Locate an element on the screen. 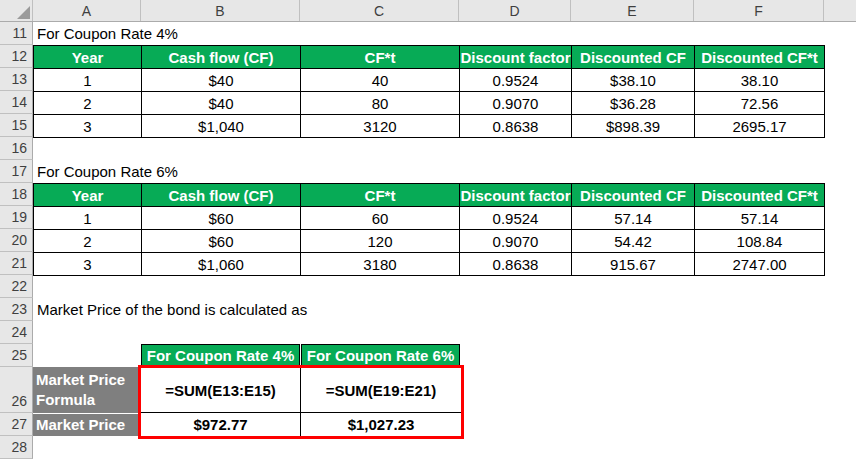 The width and height of the screenshot is (856, 461). section-title-coupon4: For Coupon Rate 4% is located at coordinates (108, 34).